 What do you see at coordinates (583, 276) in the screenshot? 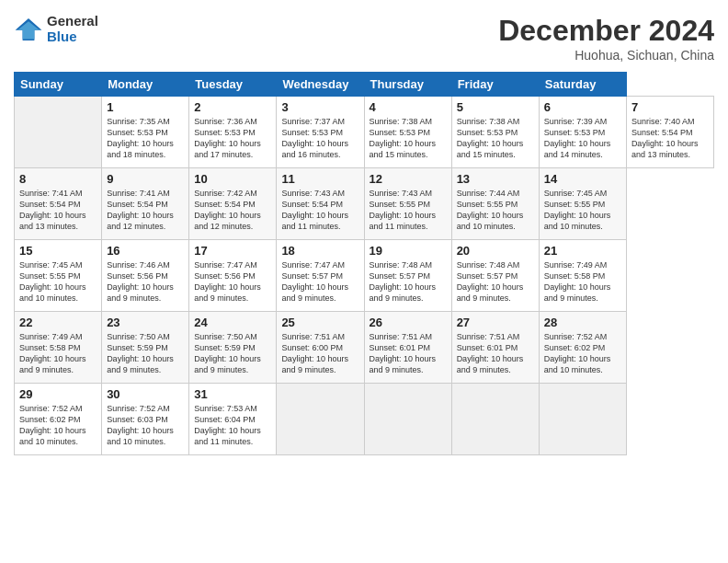
I see `calendar-cell: 21Sunrise: 7:49 AMSunset: 5:58 PMDayligh…` at bounding box center [583, 276].